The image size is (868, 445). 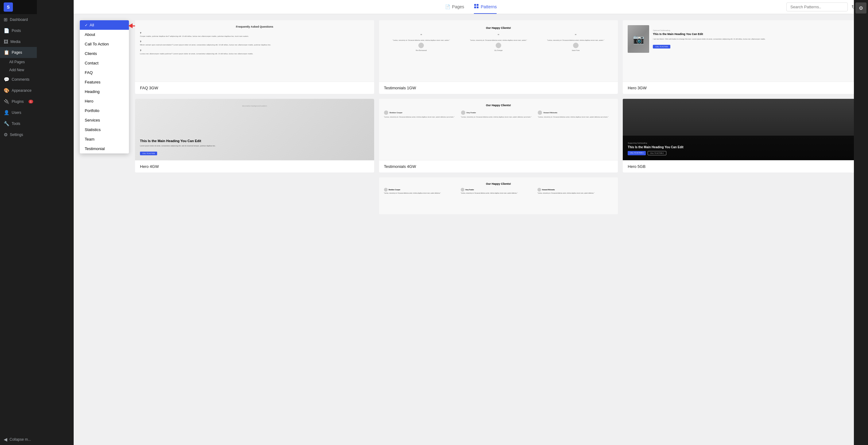 I want to click on dropdown-item-testimonial: Testimonial, so click(x=104, y=149).